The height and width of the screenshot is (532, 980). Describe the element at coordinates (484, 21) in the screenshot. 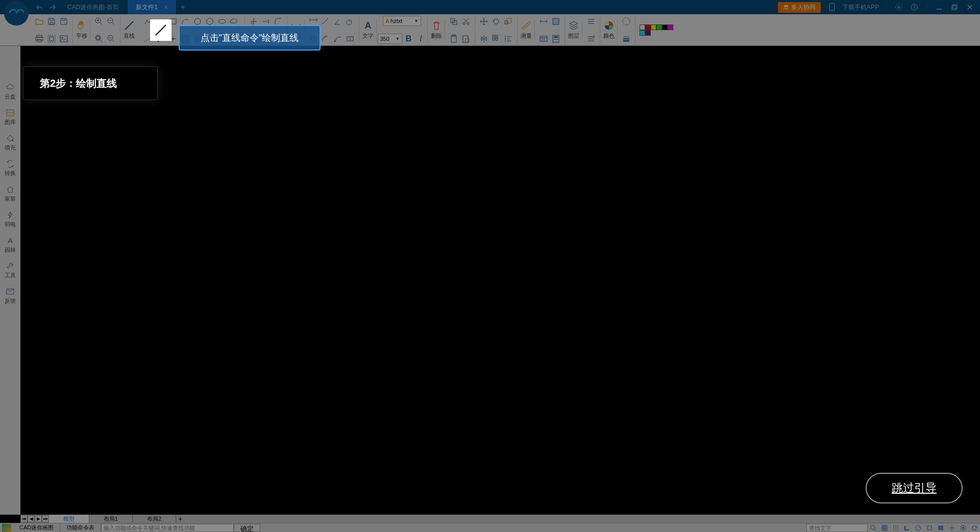

I see `move-icon` at that location.